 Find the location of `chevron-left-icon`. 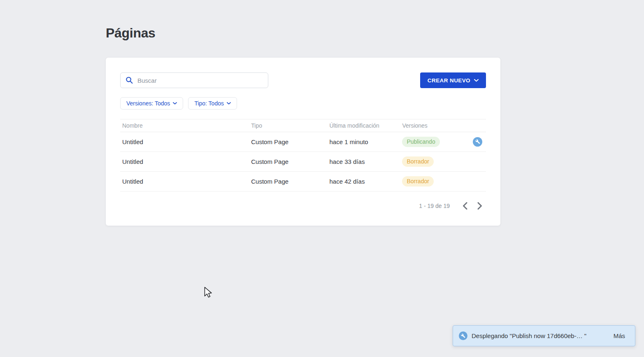

chevron-left-icon is located at coordinates (465, 206).